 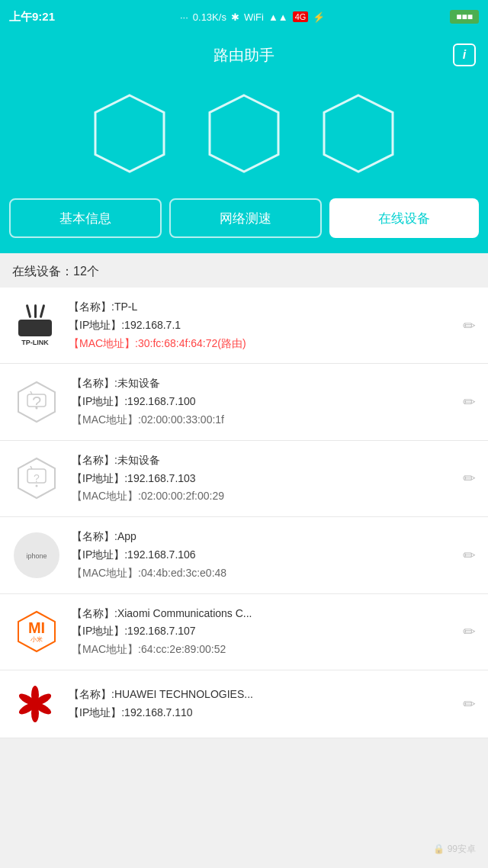 I want to click on hero-section, so click(x=244, y=137).